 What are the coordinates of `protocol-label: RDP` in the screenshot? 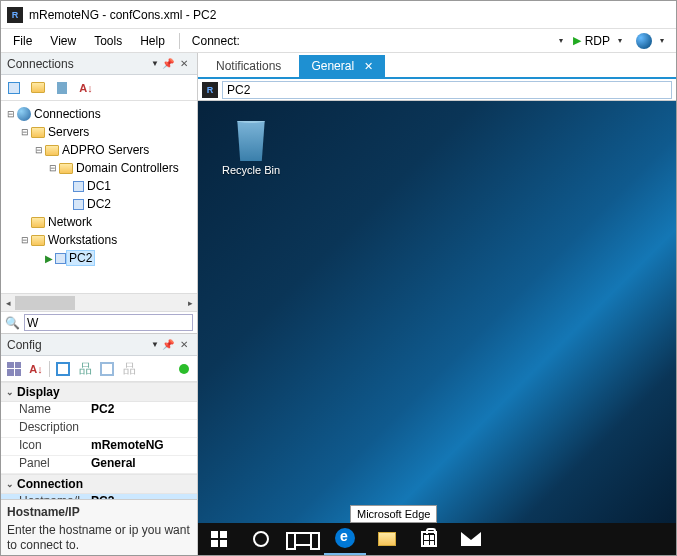 It's located at (598, 41).